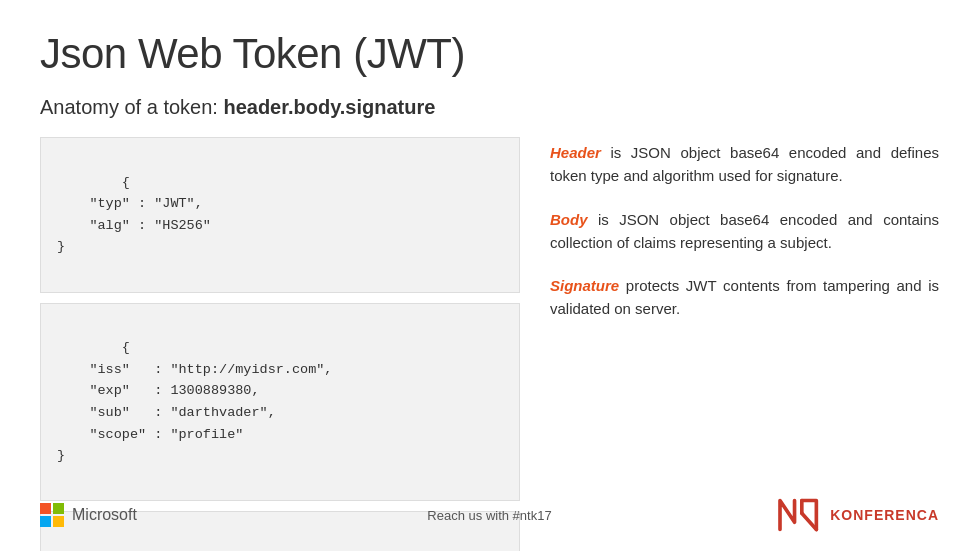 The height and width of the screenshot is (551, 979). I want to click on body-code-text: { "iss" : "http://myidsr.com", "exp" : 1…, so click(194, 402).